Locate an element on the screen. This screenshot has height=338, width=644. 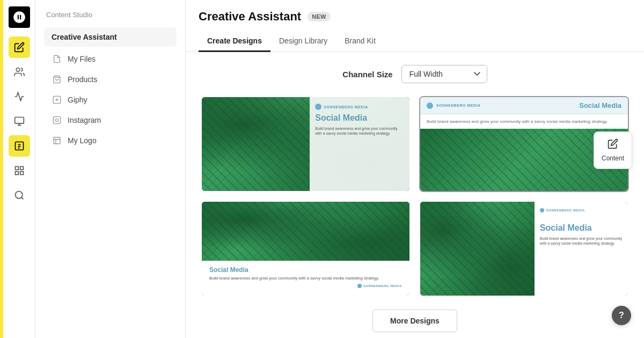
card-inner-4: SONNENBERG MEDIA Social Media Build bran… is located at coordinates (524, 249).